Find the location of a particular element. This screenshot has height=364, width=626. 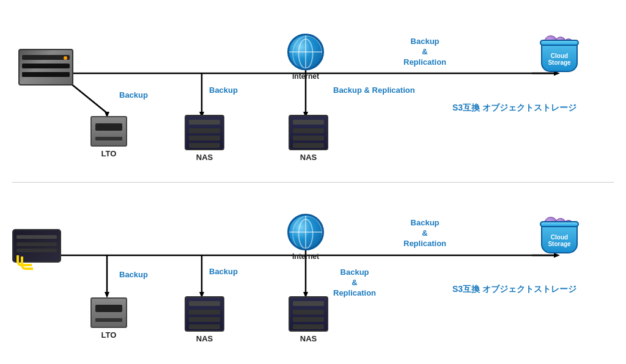

internet-globe-top: Internet is located at coordinates (306, 57).